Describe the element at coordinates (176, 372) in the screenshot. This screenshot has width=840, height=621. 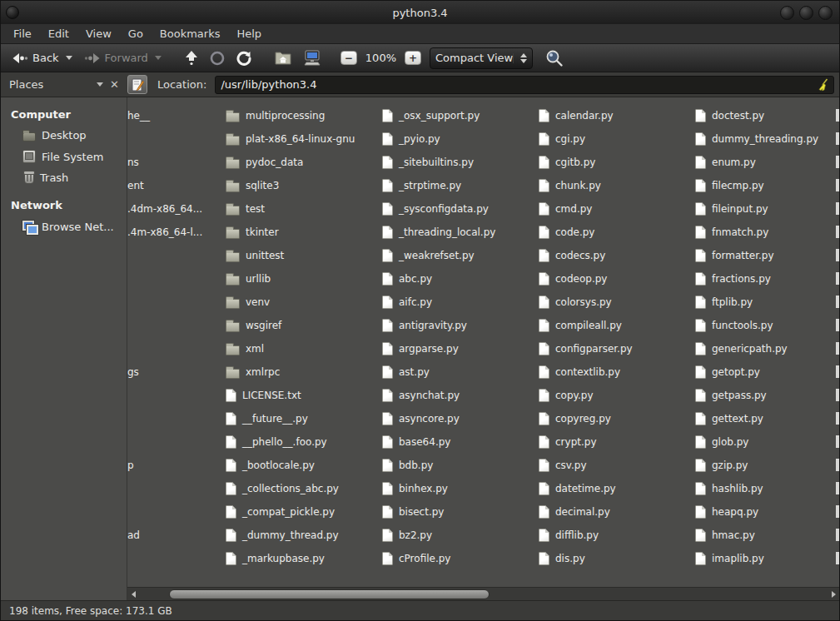
I see `clipped-file-name: gs` at that location.